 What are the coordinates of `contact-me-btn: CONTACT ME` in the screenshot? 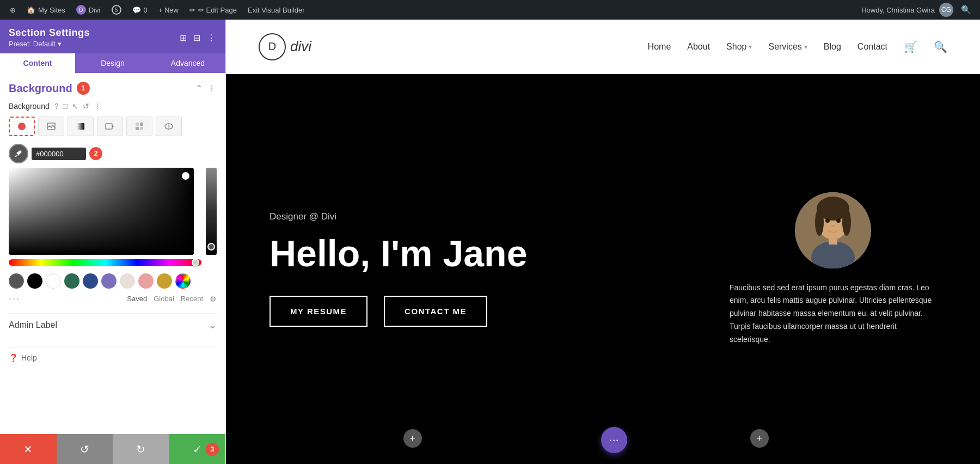 It's located at (436, 312).